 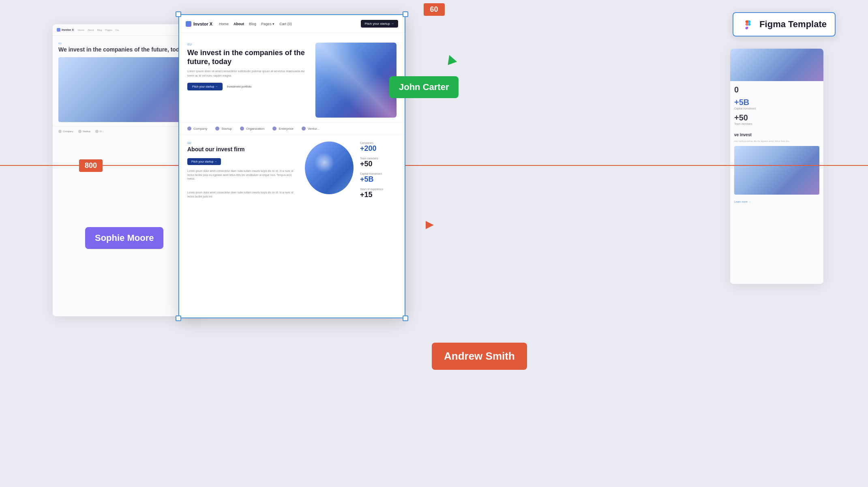 What do you see at coordinates (189, 24) in the screenshot?
I see `logo-icon` at bounding box center [189, 24].